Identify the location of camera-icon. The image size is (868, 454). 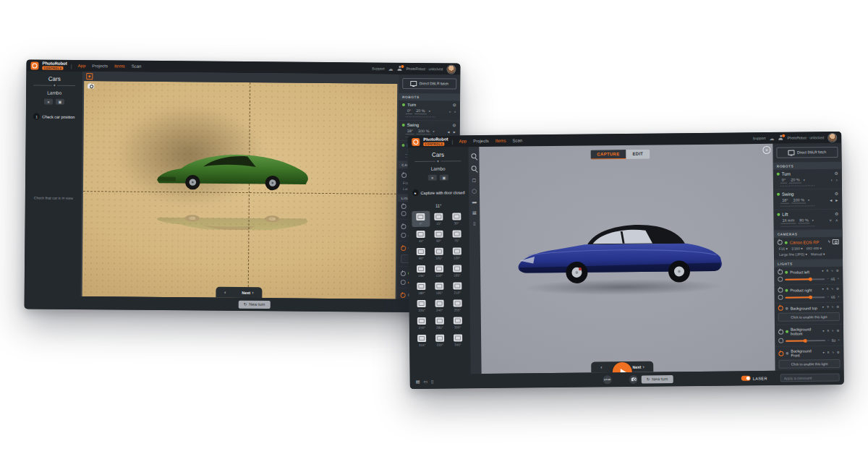
(836, 241).